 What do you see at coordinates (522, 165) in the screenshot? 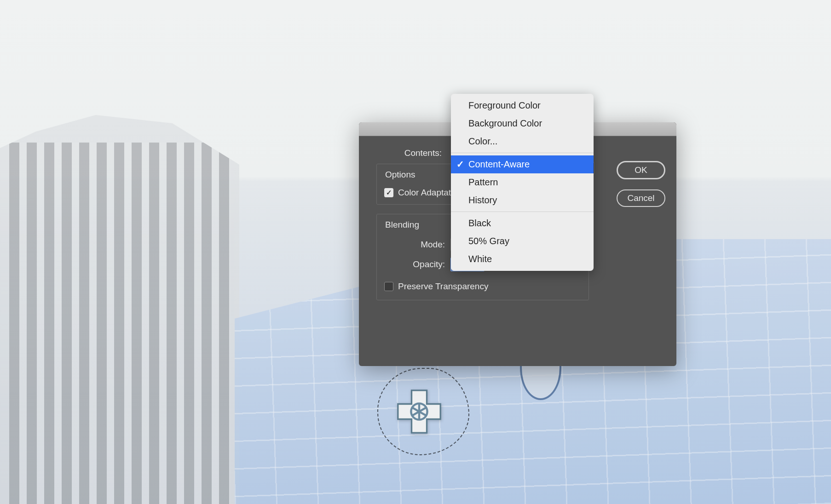
I see `dropdown-item-content-aware: Content-Aware` at bounding box center [522, 165].